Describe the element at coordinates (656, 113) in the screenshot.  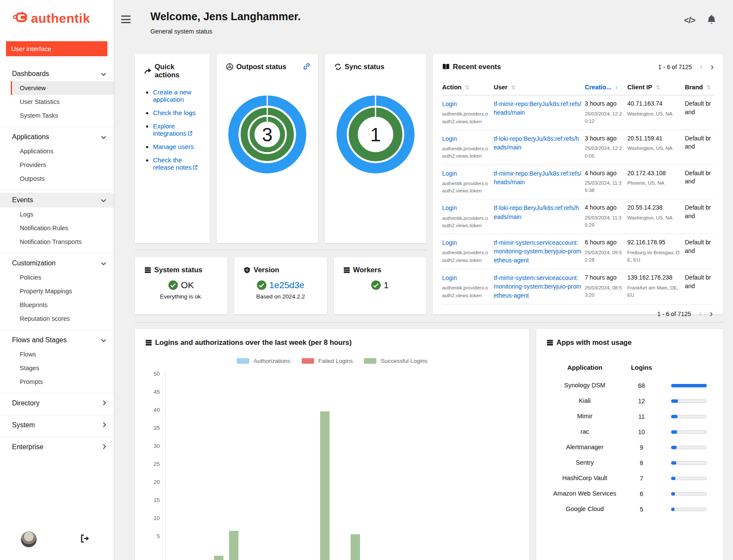
I see `event-client-ip-cell: 40.71.163.74Washington, US, NA` at that location.